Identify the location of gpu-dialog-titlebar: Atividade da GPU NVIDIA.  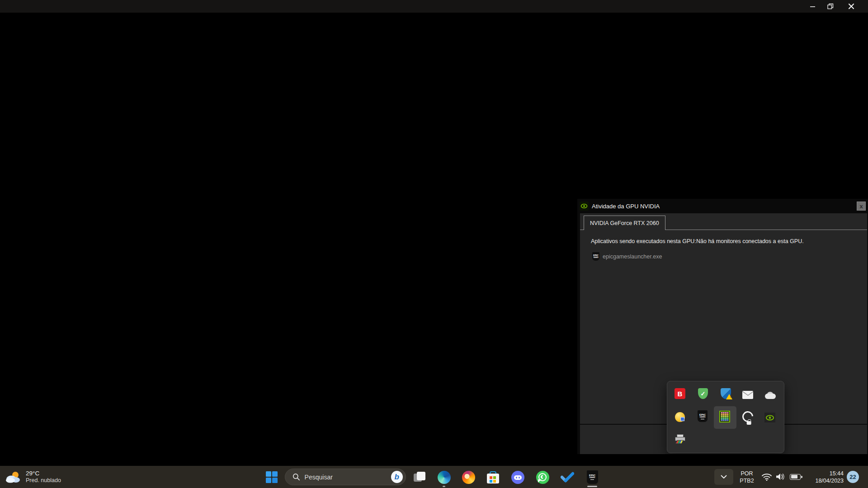
(722, 206).